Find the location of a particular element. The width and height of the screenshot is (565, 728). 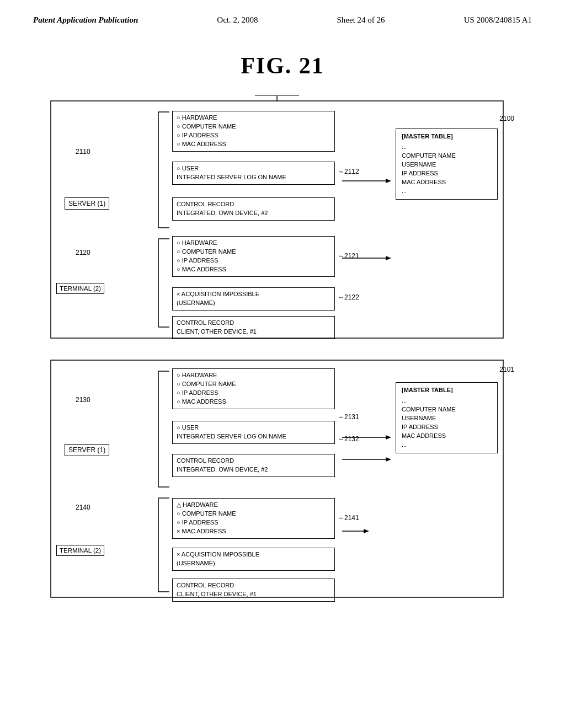

t2a1: × ACQUISITION IMPOSSIBLE is located at coordinates (254, 295).